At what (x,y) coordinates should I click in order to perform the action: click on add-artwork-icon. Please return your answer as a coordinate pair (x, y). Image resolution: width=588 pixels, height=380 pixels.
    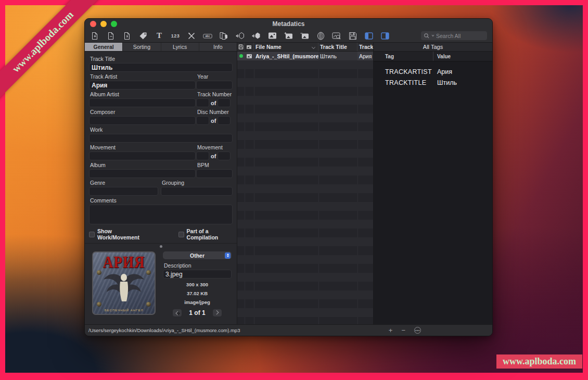
    Looking at the image, I should click on (288, 36).